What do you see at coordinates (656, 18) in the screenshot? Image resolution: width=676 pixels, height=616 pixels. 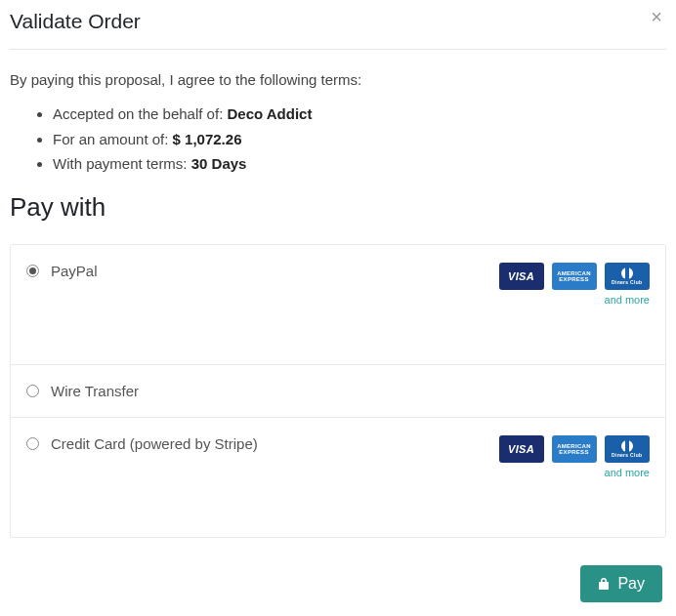 I see `close-icon: ×` at bounding box center [656, 18].